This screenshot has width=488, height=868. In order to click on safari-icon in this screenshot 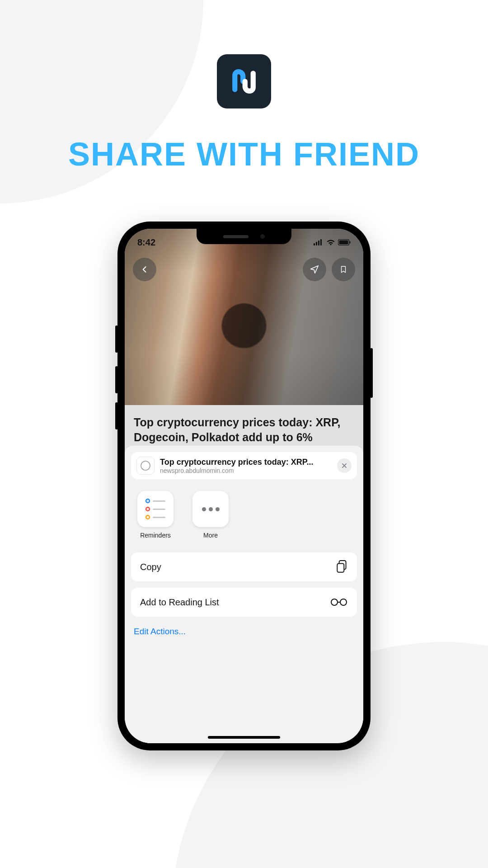, I will do `click(145, 466)`.